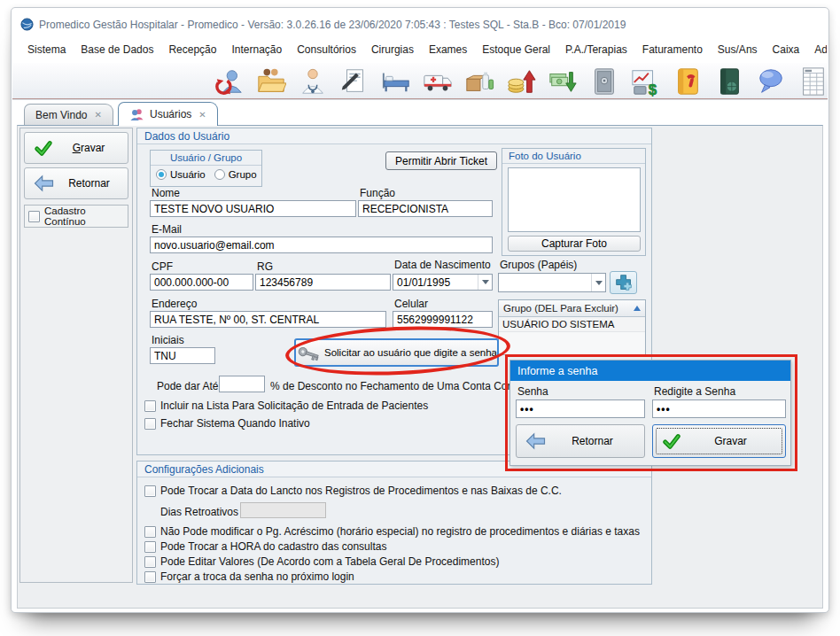 The image size is (840, 636). I want to click on staff-folder-icon, so click(271, 81).